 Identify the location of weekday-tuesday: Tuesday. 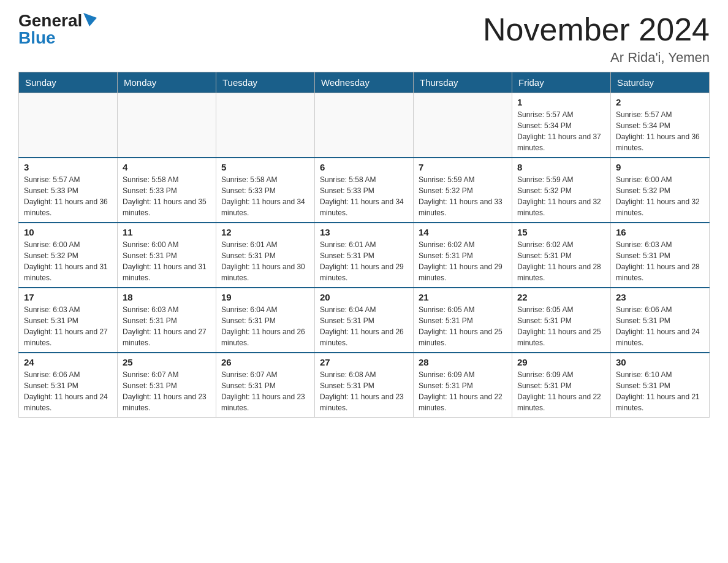
(266, 83).